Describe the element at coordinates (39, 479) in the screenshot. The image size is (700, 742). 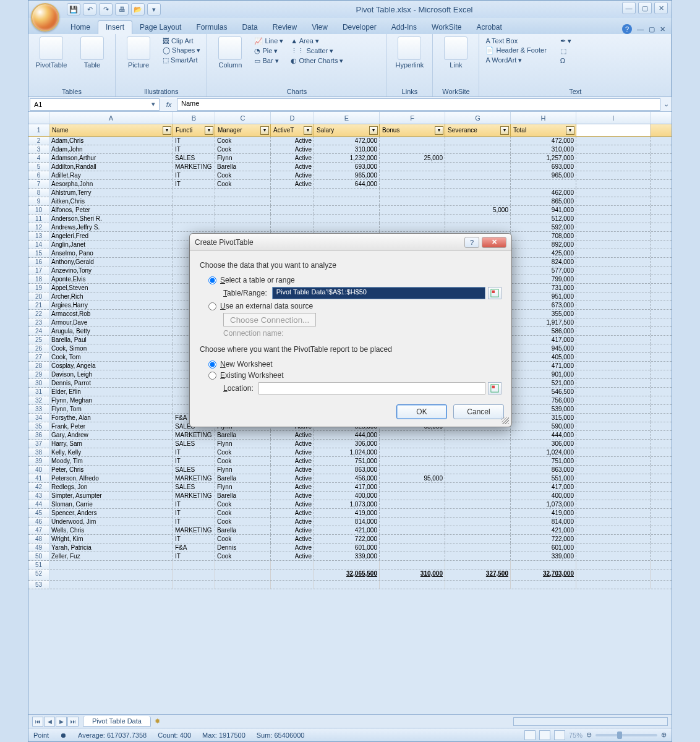
I see `row-number: 41` at that location.